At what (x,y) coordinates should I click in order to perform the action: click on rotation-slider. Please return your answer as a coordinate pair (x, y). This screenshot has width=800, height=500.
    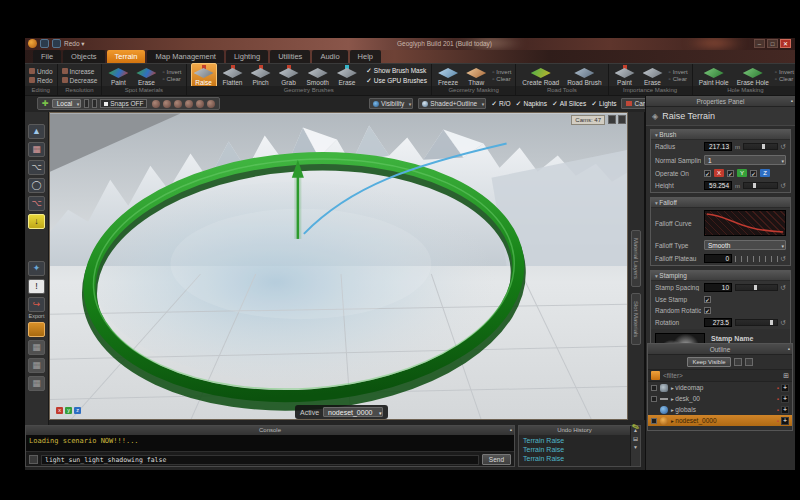
    Looking at the image, I should click on (756, 322).